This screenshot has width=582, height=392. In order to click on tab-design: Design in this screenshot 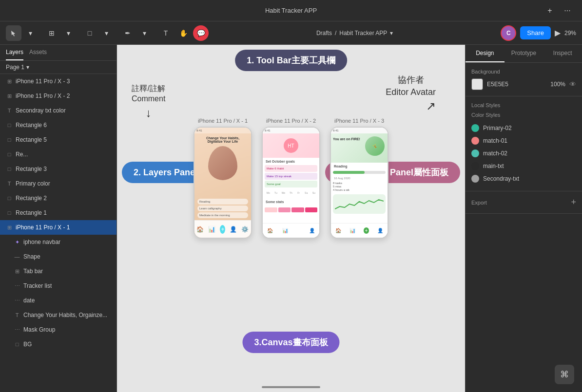, I will do `click(485, 54)`.